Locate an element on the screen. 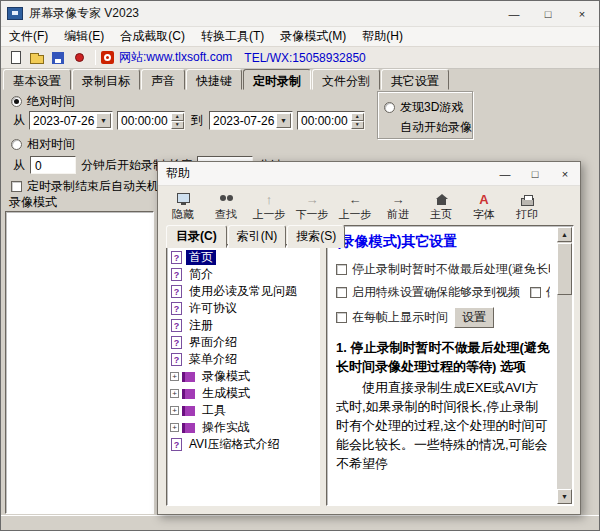  toolbar-separator is located at coordinates (96, 58).